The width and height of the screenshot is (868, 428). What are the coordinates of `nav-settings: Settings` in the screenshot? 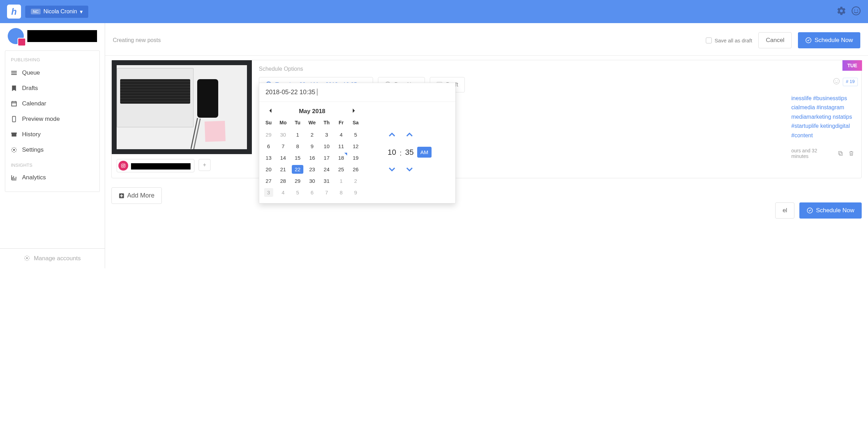 It's located at (53, 150).